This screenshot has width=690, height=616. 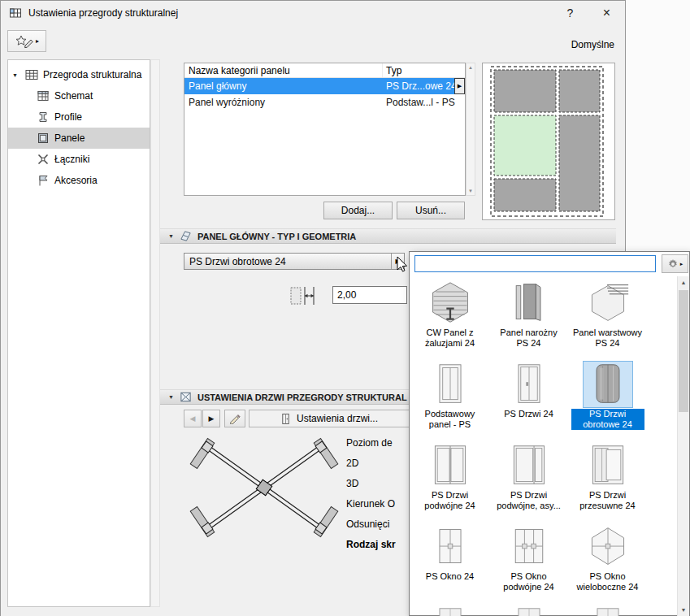 I want to click on catalog-item-cw-panel-z-żaluzjami-24: CW Panel z żaluzjami 24, so click(x=450, y=317).